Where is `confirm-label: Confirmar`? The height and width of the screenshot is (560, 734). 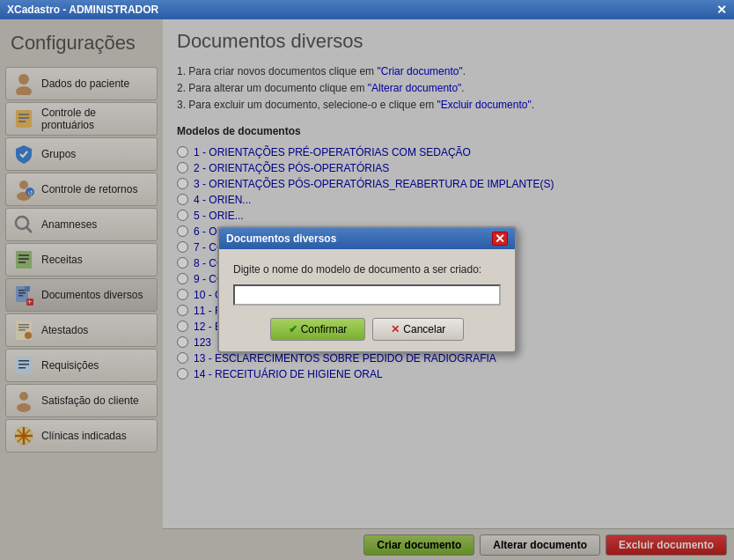
confirm-label: Confirmar is located at coordinates (324, 329).